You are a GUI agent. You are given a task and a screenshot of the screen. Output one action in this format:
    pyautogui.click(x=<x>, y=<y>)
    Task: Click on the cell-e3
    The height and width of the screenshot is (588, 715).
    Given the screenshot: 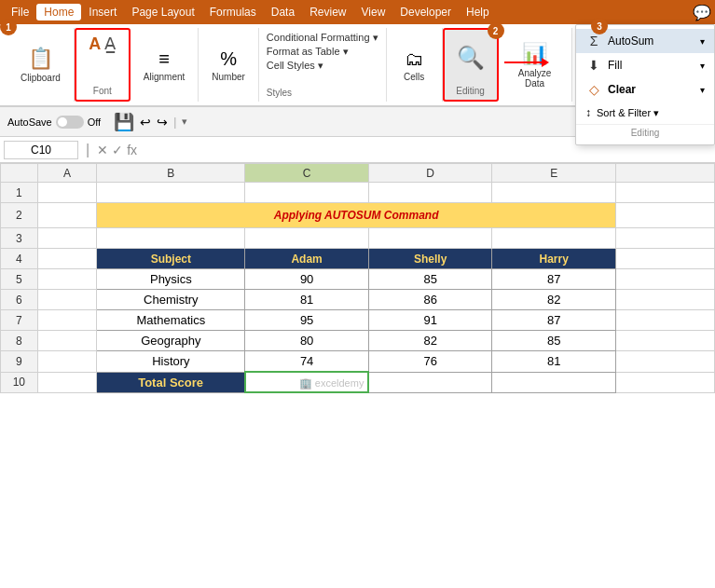 What is the action you would take?
    pyautogui.click(x=554, y=239)
    